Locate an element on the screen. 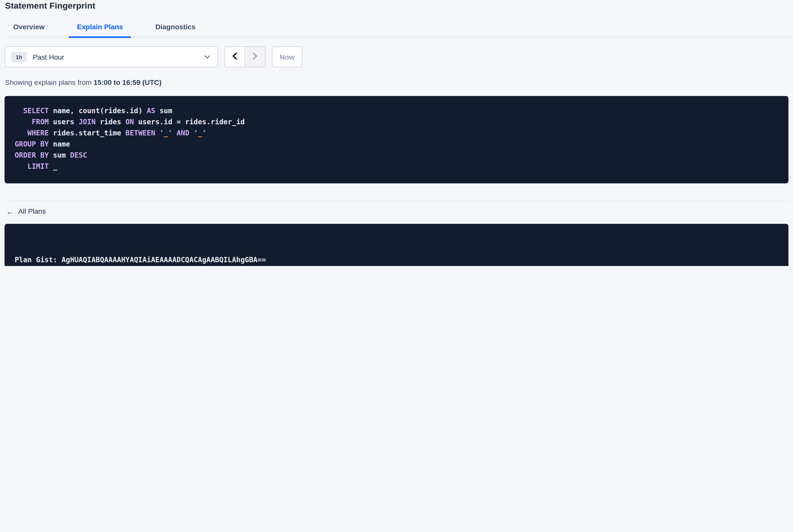 The width and height of the screenshot is (793, 532). tab-bar: OverviewExplain PlansDiagnostics is located at coordinates (399, 28).